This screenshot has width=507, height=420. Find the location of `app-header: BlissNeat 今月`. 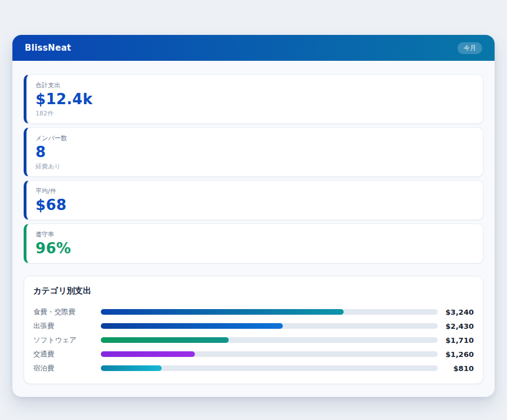

app-header: BlissNeat 今月 is located at coordinates (254, 48).